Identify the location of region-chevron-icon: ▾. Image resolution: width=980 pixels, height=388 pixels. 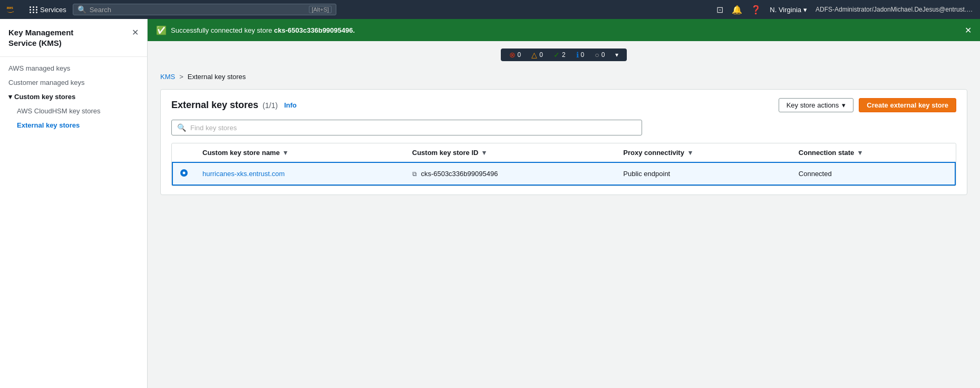
(806, 9).